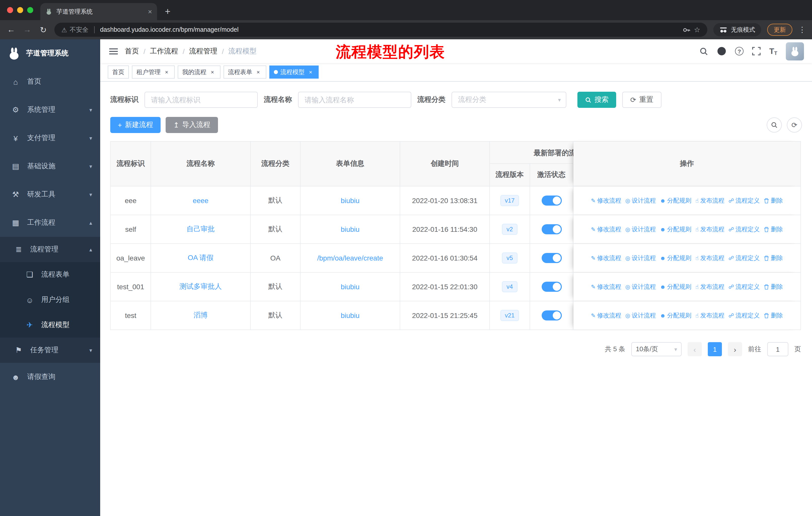 Image resolution: width=812 pixels, height=516 pixels. Describe the element at coordinates (153, 72) in the screenshot. I see `tag-tenant: 租户管理 ×` at that location.